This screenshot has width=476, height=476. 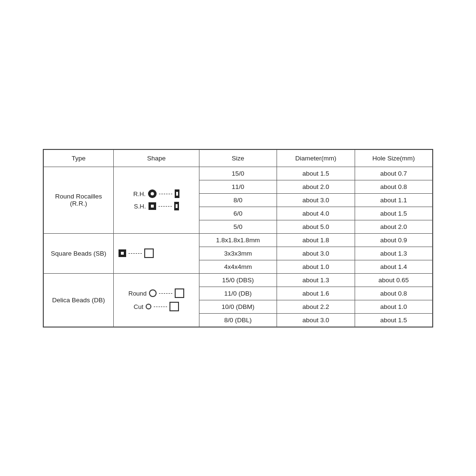 What do you see at coordinates (238, 173) in the screenshot?
I see `table-row: Round Rocailles (R.R.) R.H. S.H.` at bounding box center [238, 173].